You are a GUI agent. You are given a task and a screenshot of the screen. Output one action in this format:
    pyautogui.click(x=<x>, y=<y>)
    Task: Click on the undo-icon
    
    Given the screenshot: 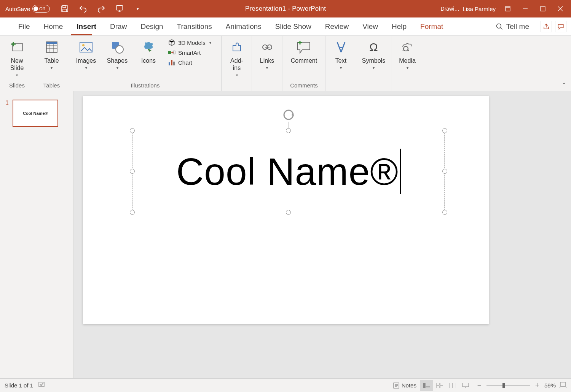 What is the action you would take?
    pyautogui.click(x=83, y=9)
    